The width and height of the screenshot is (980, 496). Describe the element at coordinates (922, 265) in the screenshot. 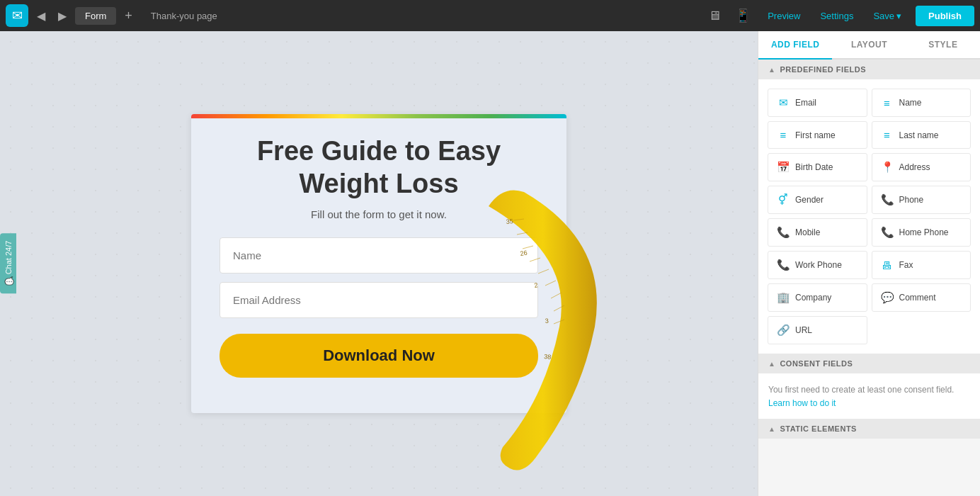

I see `field-fax: 🖷 Fax` at that location.